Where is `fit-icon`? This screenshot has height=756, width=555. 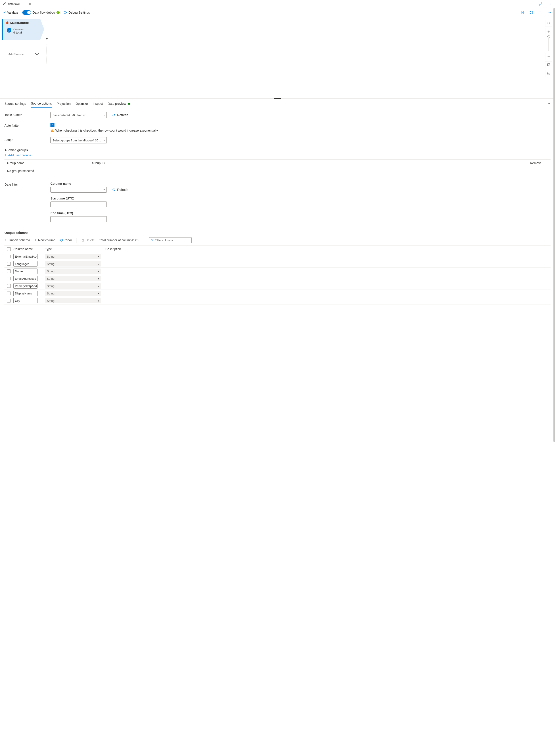 fit-icon is located at coordinates (549, 65).